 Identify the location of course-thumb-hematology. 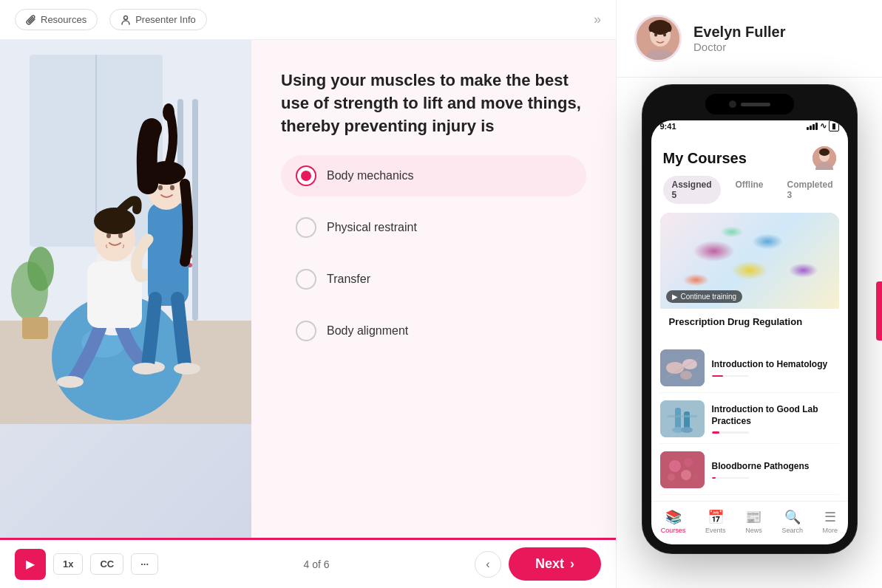
(682, 368).